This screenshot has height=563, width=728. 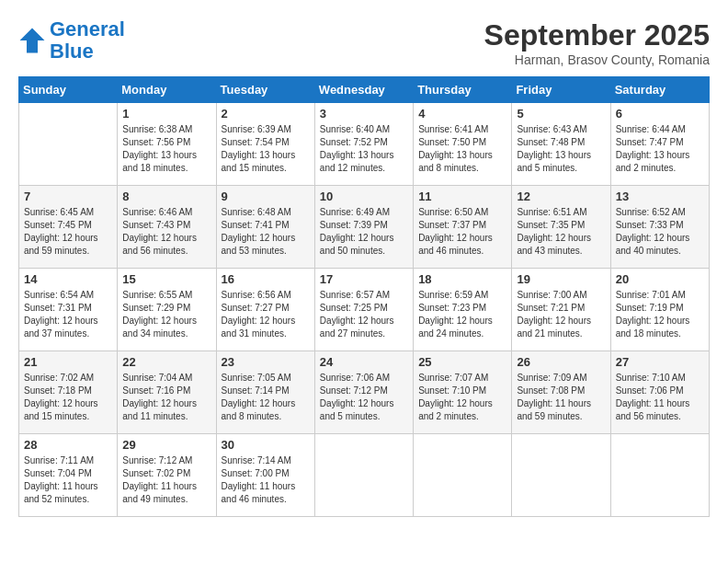 I want to click on calendar-cell: 18Sunrise: 6:59 AMSunset: 7:23 PMDayligh…, so click(x=463, y=310).